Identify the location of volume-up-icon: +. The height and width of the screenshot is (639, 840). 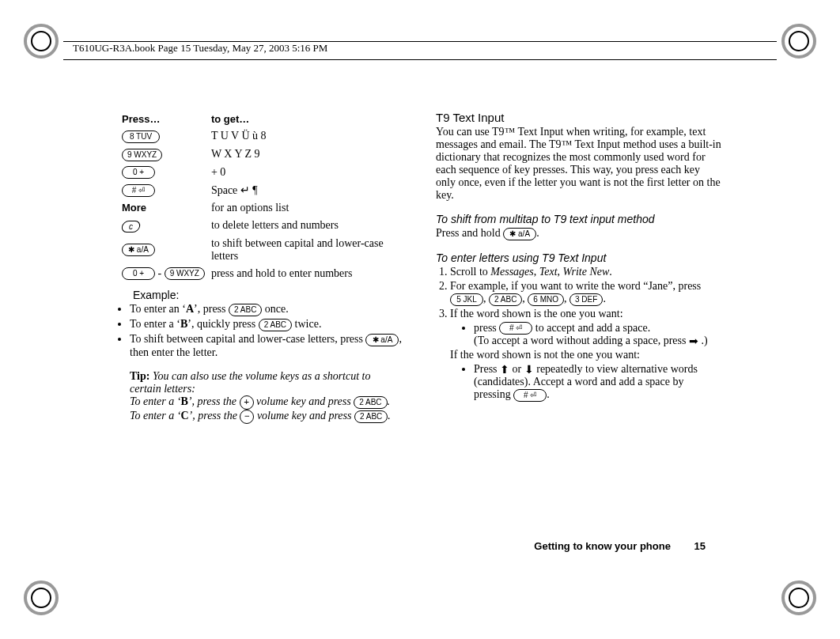
(247, 403).